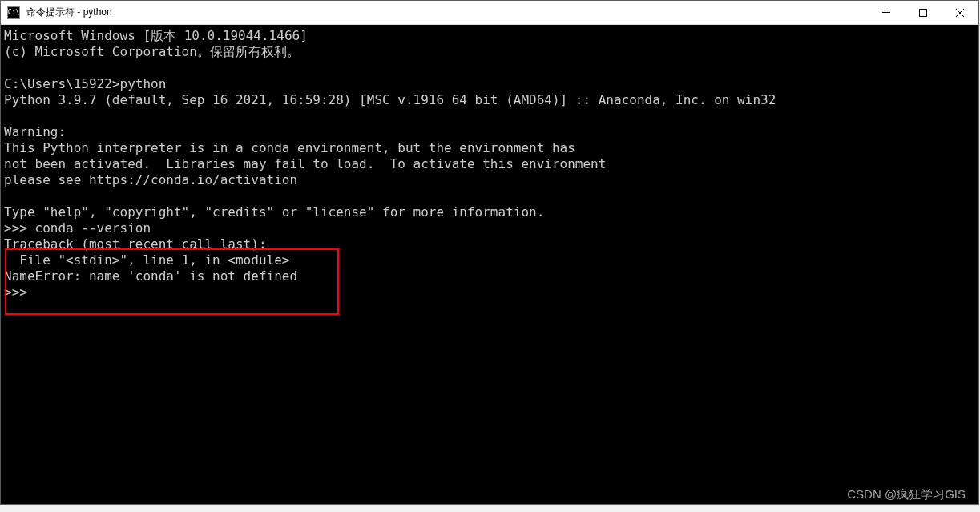 The width and height of the screenshot is (980, 512). What do you see at coordinates (886, 13) in the screenshot?
I see `minimize-button` at bounding box center [886, 13].